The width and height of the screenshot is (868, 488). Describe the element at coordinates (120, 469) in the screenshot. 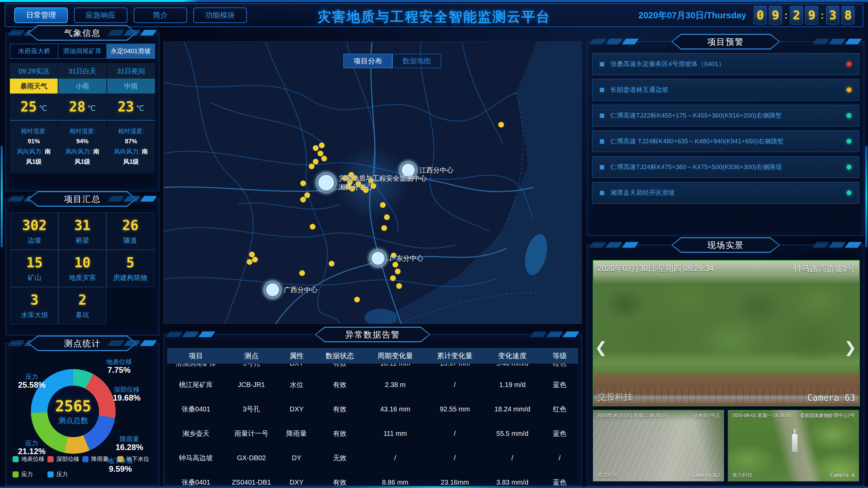

I see `callout-percent: 9.59%` at that location.